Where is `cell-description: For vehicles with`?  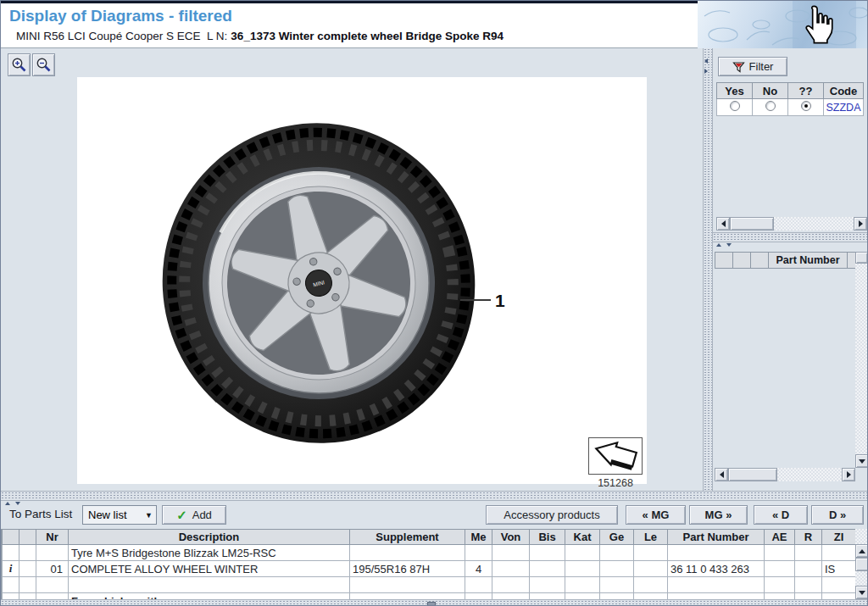 cell-description: For vehicles with is located at coordinates (209, 597).